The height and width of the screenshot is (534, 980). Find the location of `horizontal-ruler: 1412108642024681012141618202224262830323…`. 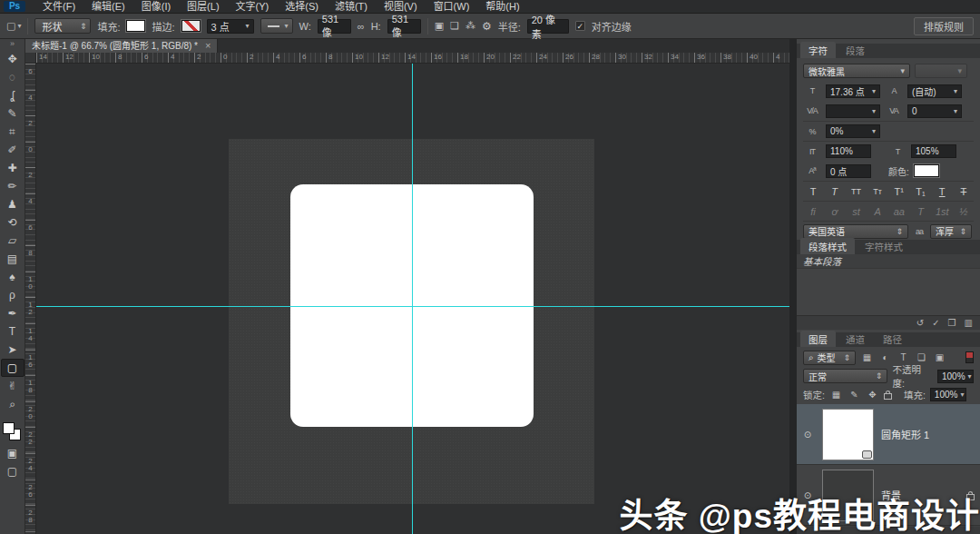

horizontal-ruler: 1412108642024681012141618202224262830323… is located at coordinates (413, 58).